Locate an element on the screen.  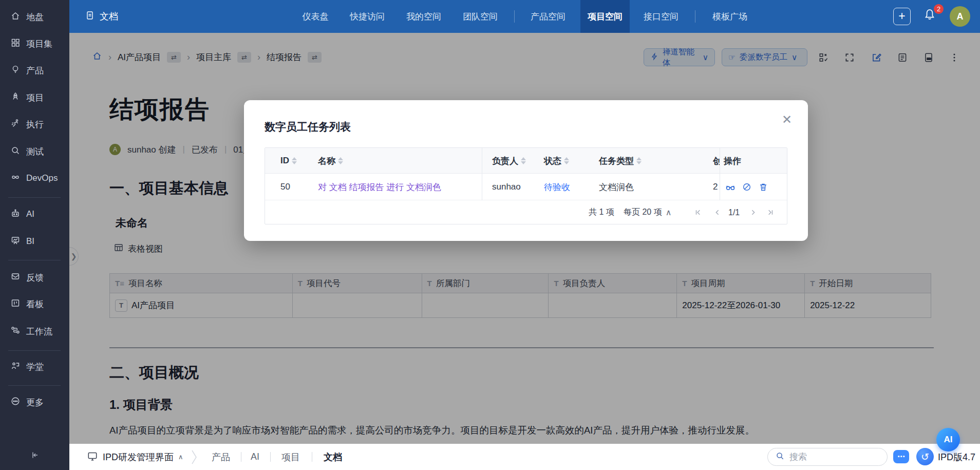
page-indicator: 1/1 is located at coordinates (734, 213).